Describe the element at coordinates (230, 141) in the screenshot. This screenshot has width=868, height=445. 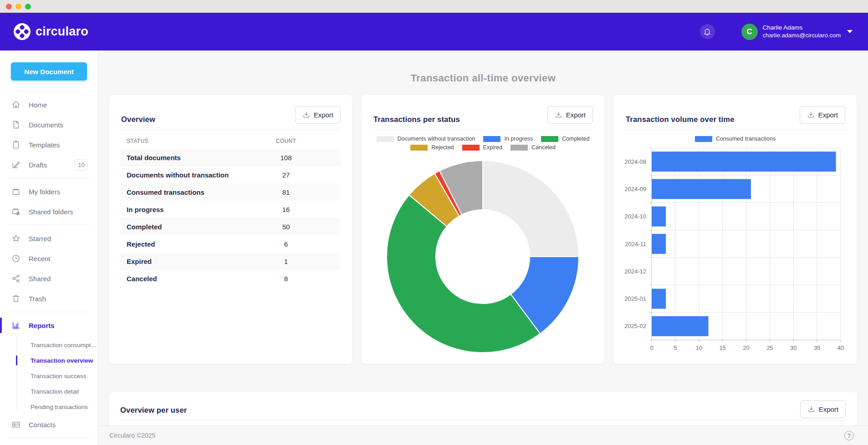
I see `table-header-row: STATUS COUNT` at that location.